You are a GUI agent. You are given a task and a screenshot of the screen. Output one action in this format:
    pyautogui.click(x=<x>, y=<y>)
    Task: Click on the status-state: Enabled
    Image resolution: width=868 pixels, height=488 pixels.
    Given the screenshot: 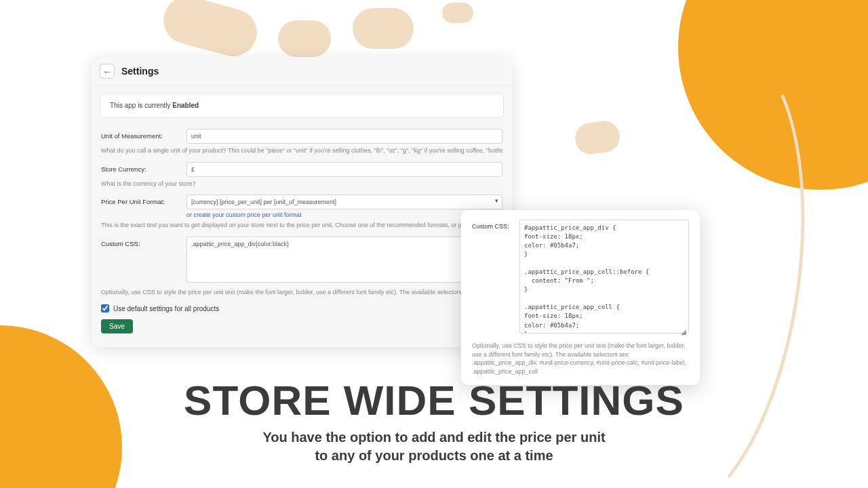 What is the action you would take?
    pyautogui.click(x=186, y=106)
    